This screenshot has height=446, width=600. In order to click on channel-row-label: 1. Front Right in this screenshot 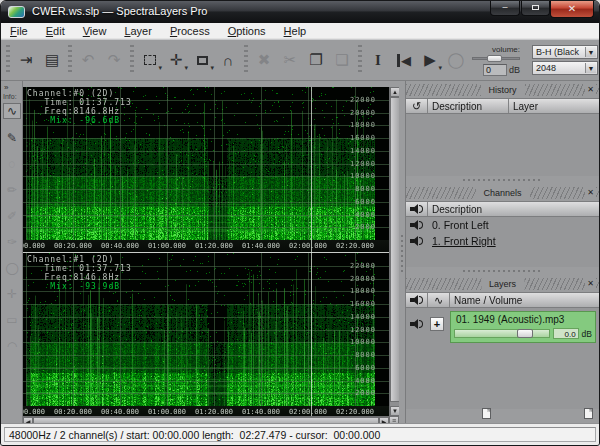, I will do `click(464, 241)`.